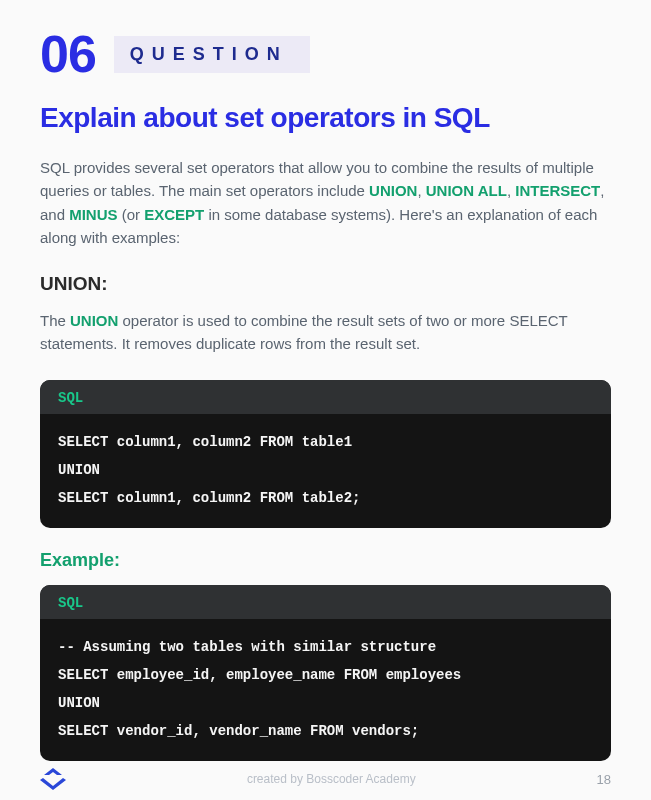 Image resolution: width=651 pixels, height=800 pixels. What do you see at coordinates (326, 332) in the screenshot?
I see `union-description: The UNION operator is used to combine th…` at bounding box center [326, 332].